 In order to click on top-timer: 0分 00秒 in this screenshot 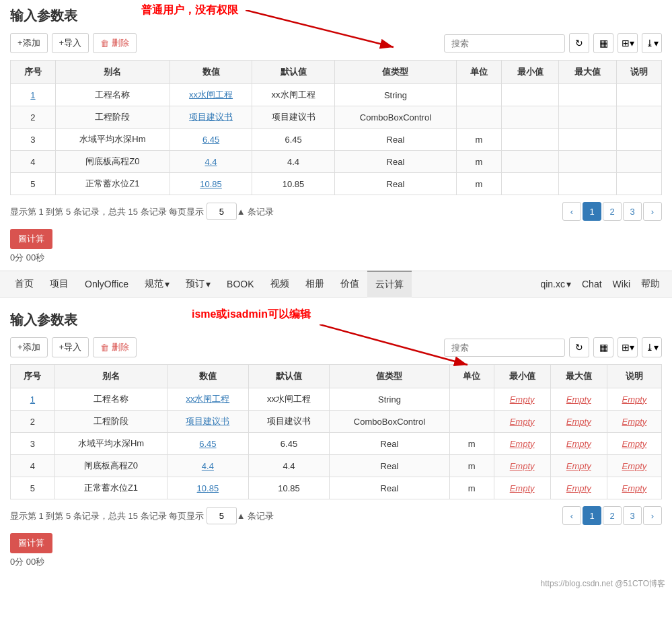, I will do `click(336, 258)`.